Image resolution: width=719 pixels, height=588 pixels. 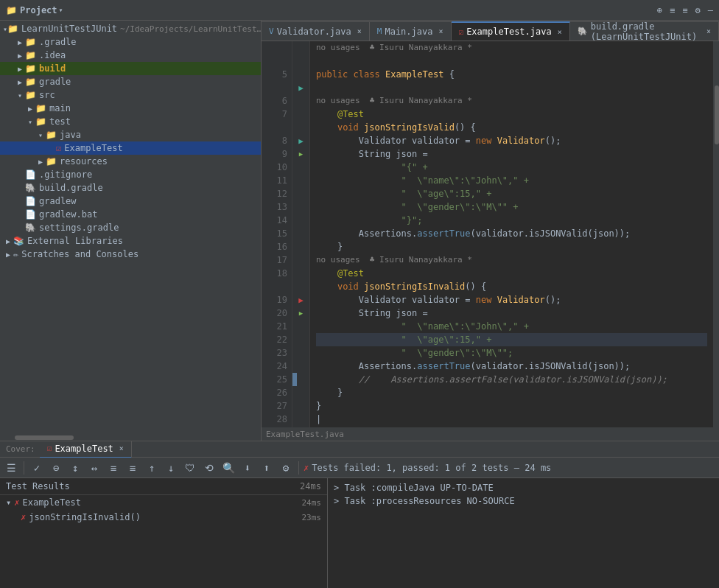 I want to click on sidebar-item-extlibs: ▶ 📚 External Libraries, so click(x=130, y=241).